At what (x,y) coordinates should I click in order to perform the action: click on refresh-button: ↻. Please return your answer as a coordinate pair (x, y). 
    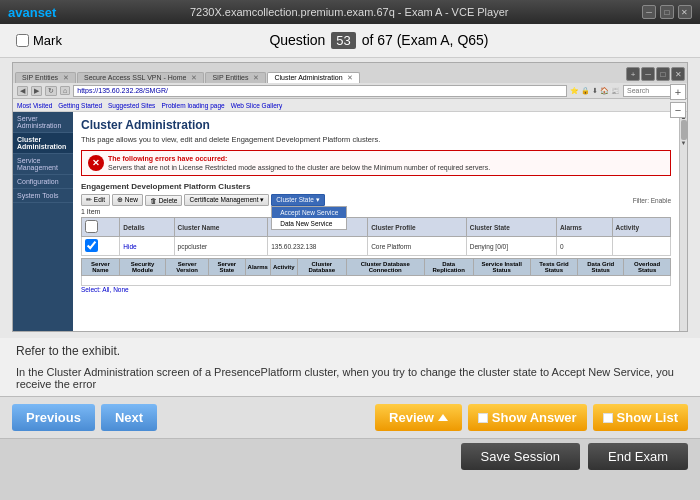
    Looking at the image, I should click on (51, 91).